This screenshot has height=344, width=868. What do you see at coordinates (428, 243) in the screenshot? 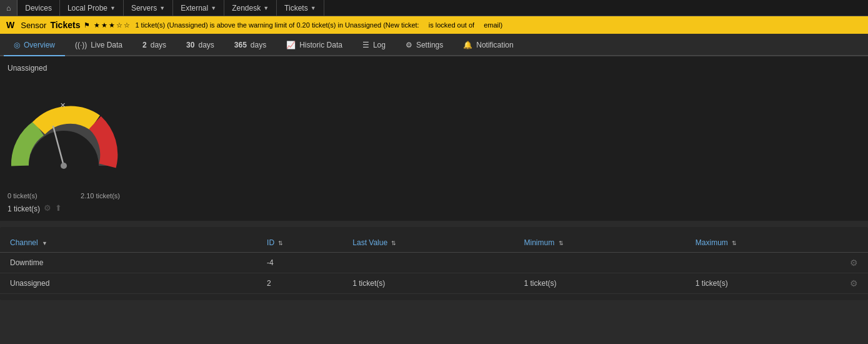
I see `col-header-lastvalue: Last Value ⇅` at bounding box center [428, 243].